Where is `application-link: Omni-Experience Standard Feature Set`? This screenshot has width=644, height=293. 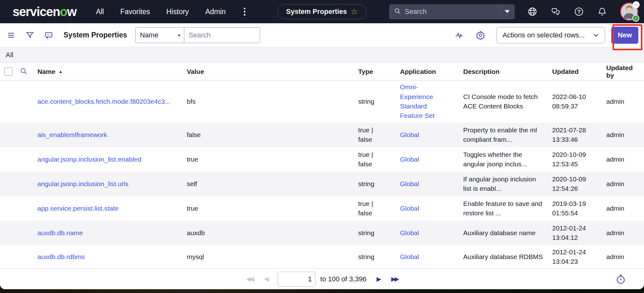
application-link: Omni-Experience Standard Feature Set is located at coordinates (417, 102).